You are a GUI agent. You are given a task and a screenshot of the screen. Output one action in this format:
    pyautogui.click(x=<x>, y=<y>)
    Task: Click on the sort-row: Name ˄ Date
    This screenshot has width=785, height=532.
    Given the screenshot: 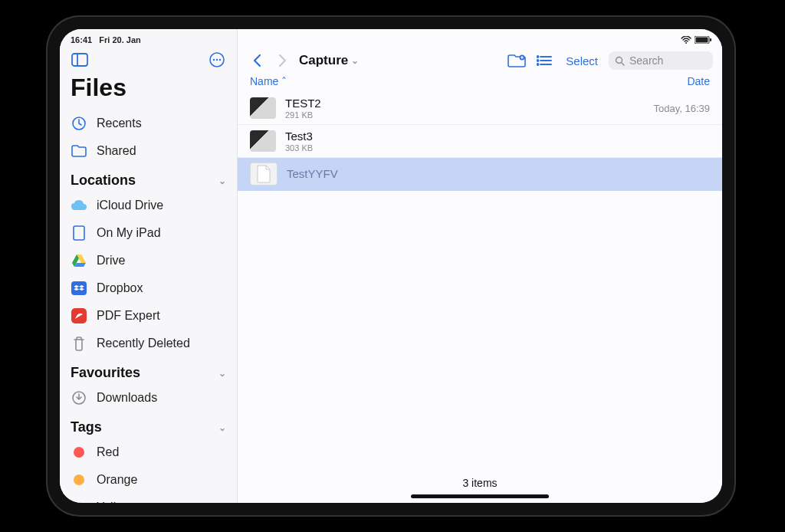 What is the action you would take?
    pyautogui.click(x=480, y=82)
    